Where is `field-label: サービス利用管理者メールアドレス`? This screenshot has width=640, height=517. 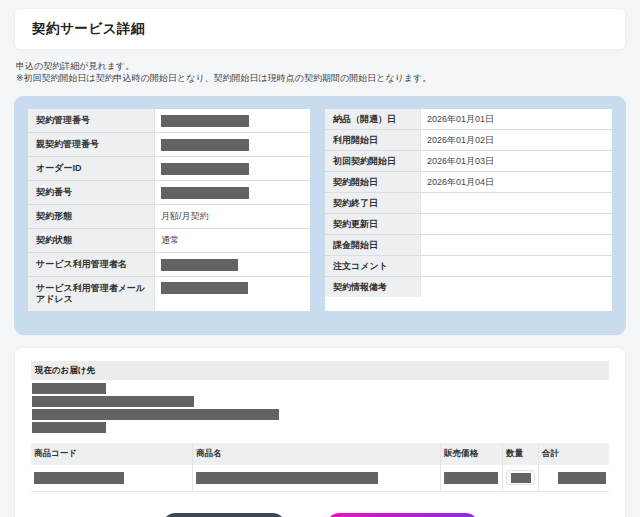
field-label: サービス利用管理者メールアドレス is located at coordinates (92, 294).